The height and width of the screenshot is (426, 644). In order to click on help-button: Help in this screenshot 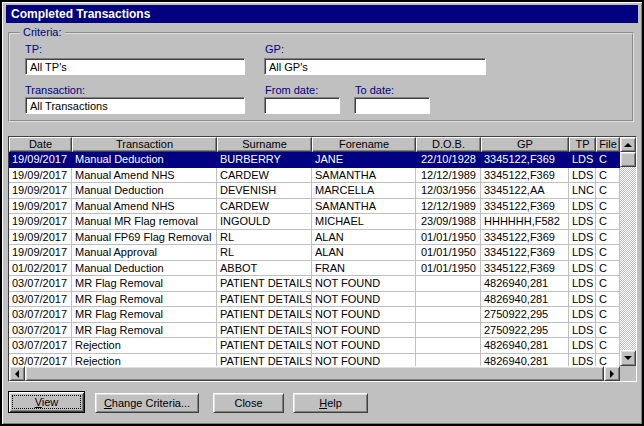, I will do `click(330, 403)`.